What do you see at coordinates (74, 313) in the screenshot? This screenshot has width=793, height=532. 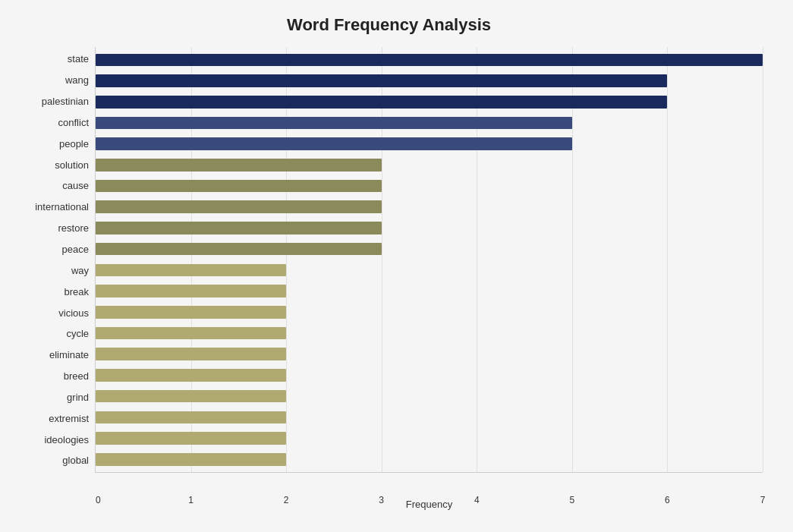 I see `y-label: vicious` at bounding box center [74, 313].